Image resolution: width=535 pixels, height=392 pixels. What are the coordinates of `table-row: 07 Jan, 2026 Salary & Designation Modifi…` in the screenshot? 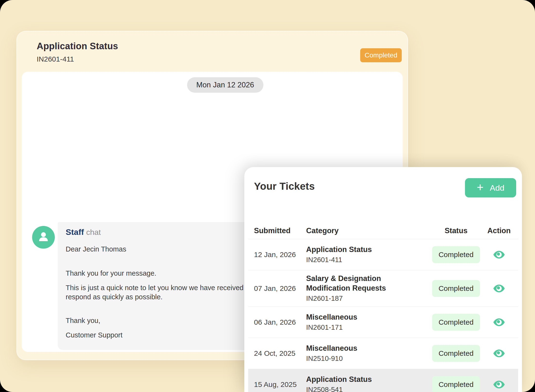 It's located at (383, 288).